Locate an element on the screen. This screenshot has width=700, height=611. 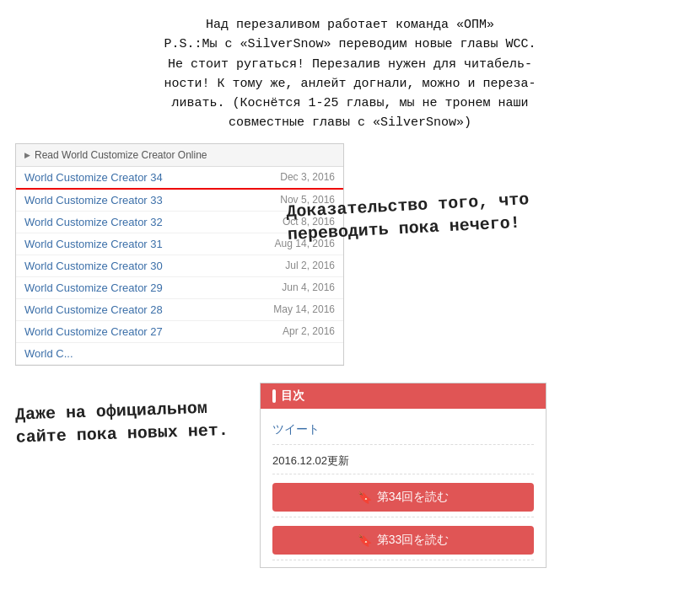
chapter-item: World Customize Creator 30 Jul 2, 2016 is located at coordinates (180, 266).